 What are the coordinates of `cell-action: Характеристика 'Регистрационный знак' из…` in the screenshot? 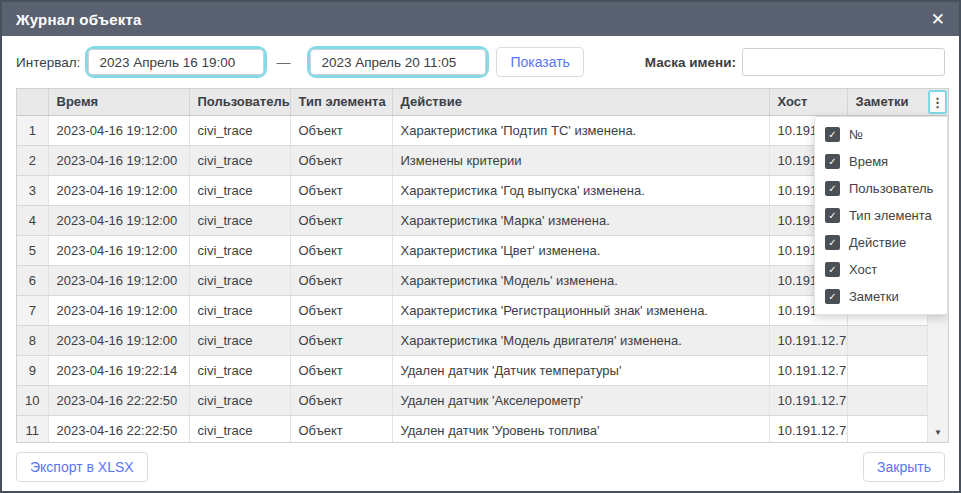 It's located at (580, 310).